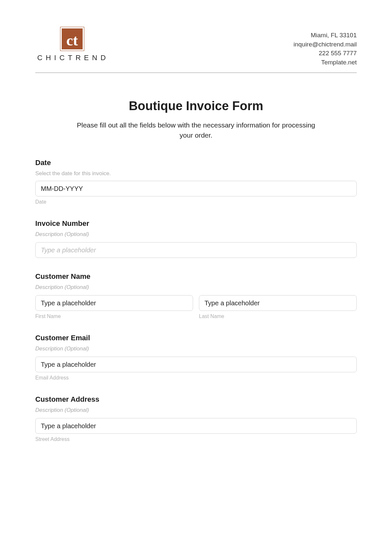 The height and width of the screenshot is (556, 392). What do you see at coordinates (325, 53) in the screenshot?
I see `contact-phone: 222 555 7777` at bounding box center [325, 53].